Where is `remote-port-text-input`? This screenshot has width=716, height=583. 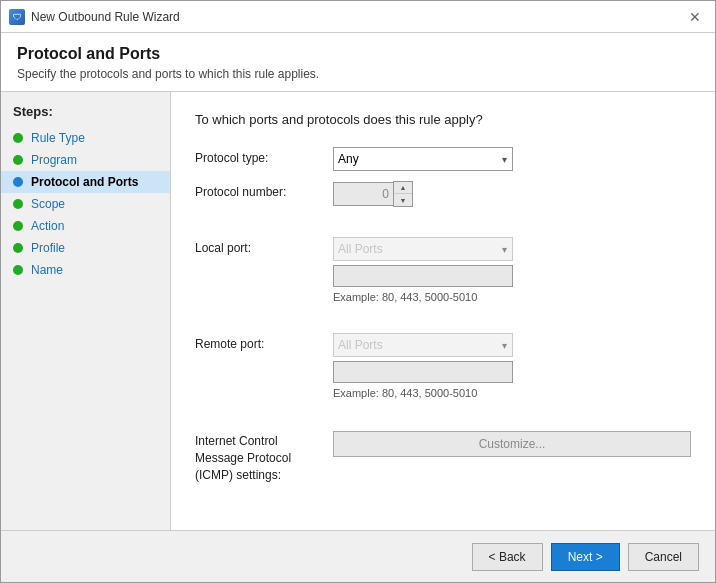 remote-port-text-input is located at coordinates (423, 372).